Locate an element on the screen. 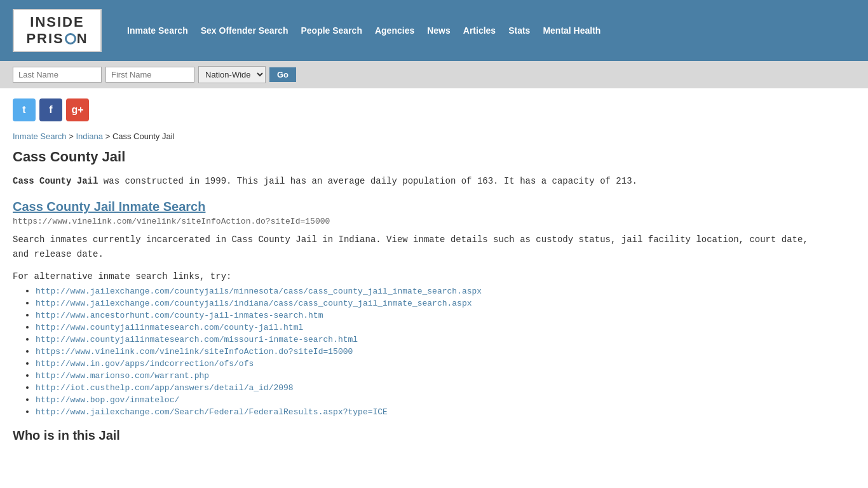 The width and height of the screenshot is (868, 488). site-logo: INSIDE PRISN is located at coordinates (57, 30).